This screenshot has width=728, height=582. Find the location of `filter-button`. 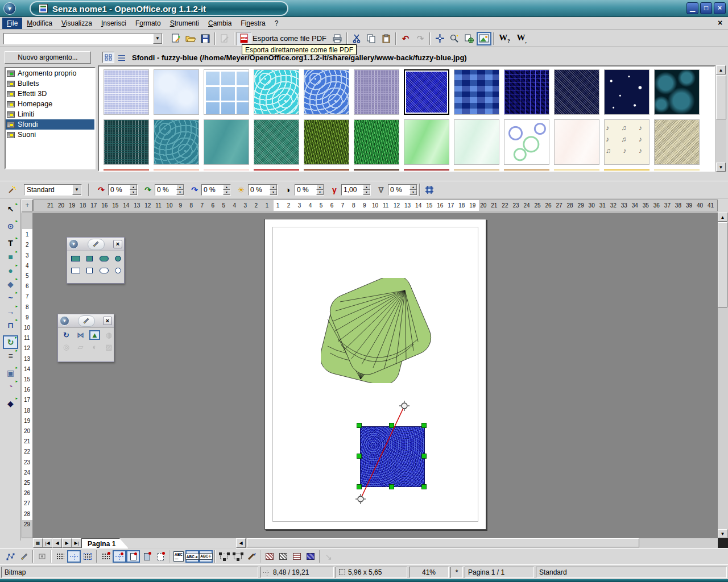

filter-button is located at coordinates (12, 190).